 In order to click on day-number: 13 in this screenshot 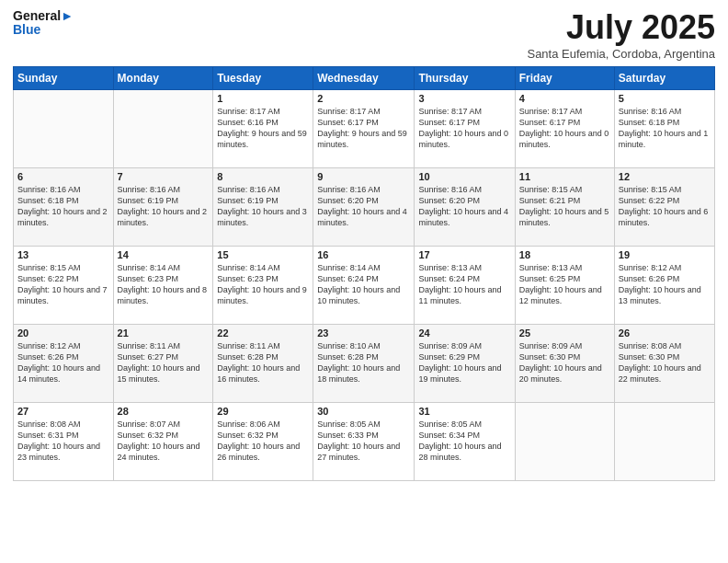, I will do `click(63, 255)`.